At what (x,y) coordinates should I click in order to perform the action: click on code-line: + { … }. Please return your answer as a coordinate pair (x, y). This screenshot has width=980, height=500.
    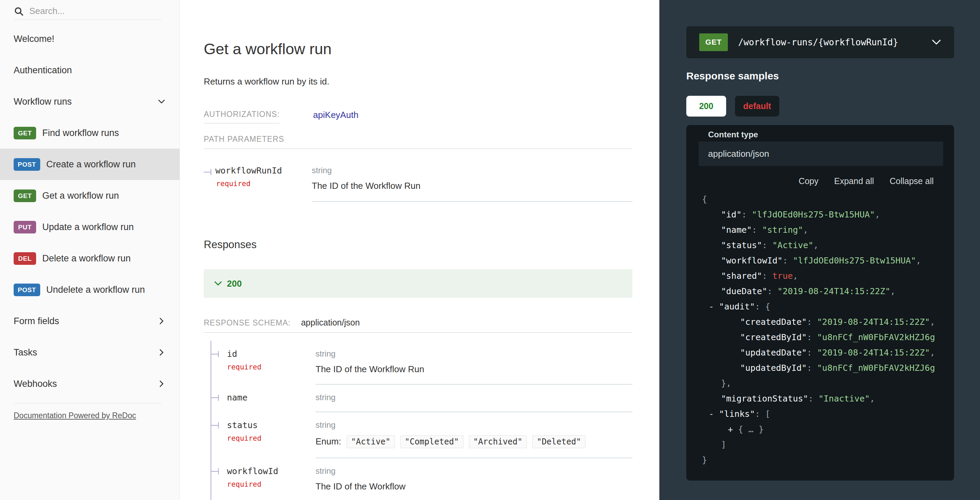
    Looking at the image, I should click on (820, 429).